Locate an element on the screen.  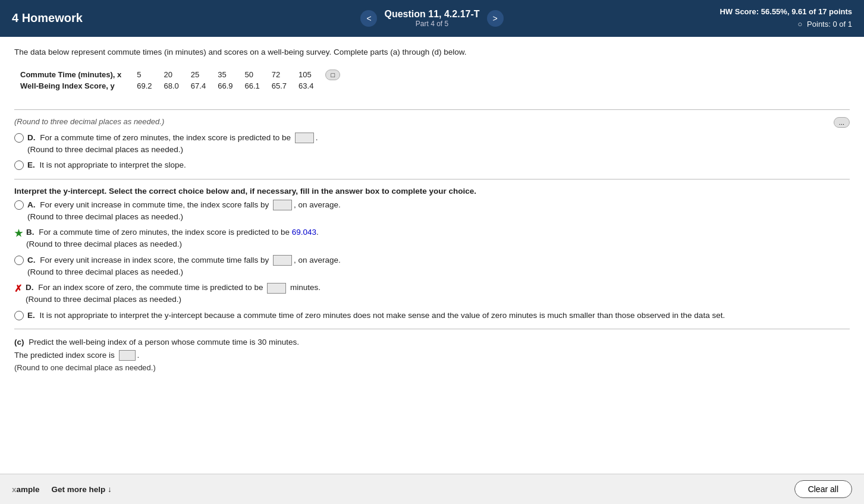
option-yi-d: ✗ D. For an index score of zero, the com… is located at coordinates (432, 294).